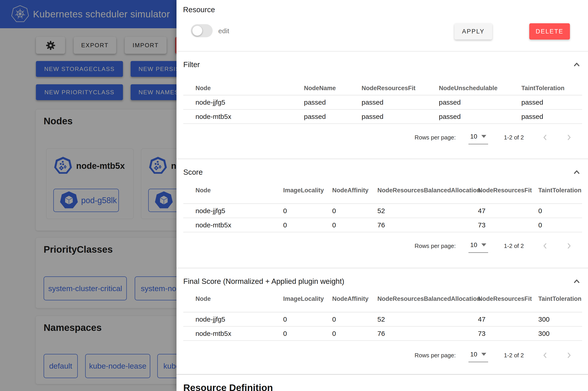 The height and width of the screenshot is (391, 588). What do you see at coordinates (383, 320) in the screenshot?
I see `table-row: node-jjfg5005247300` at bounding box center [383, 320].